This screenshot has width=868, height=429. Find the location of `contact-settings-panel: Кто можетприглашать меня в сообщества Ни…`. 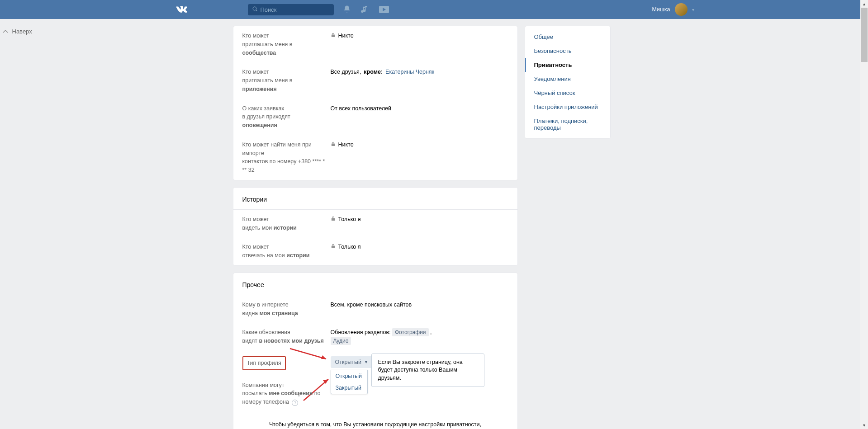

contact-settings-panel: Кто можетприглашать меня в сообщества Ни… is located at coordinates (375, 103).